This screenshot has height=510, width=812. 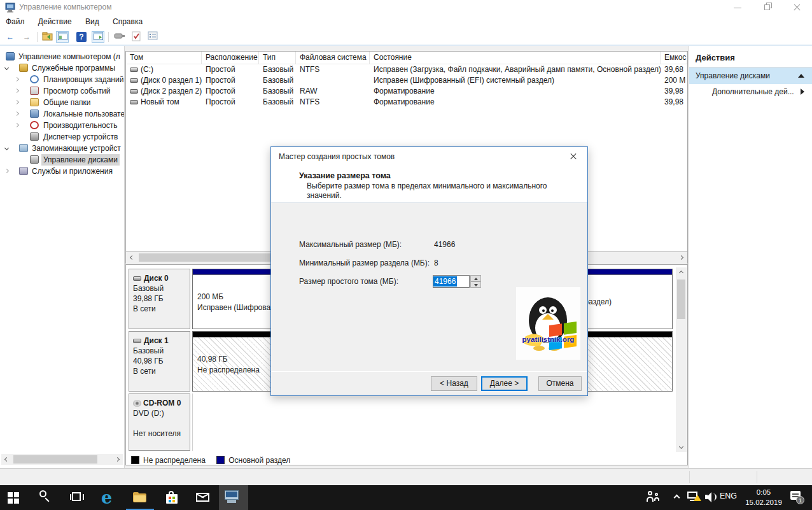 I want to click on disk-icon, so click(x=137, y=341).